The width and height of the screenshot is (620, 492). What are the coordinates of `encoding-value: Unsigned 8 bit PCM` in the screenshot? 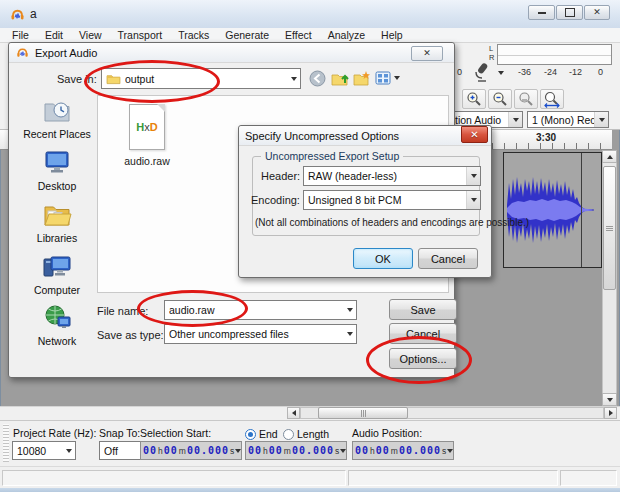 It's located at (387, 200).